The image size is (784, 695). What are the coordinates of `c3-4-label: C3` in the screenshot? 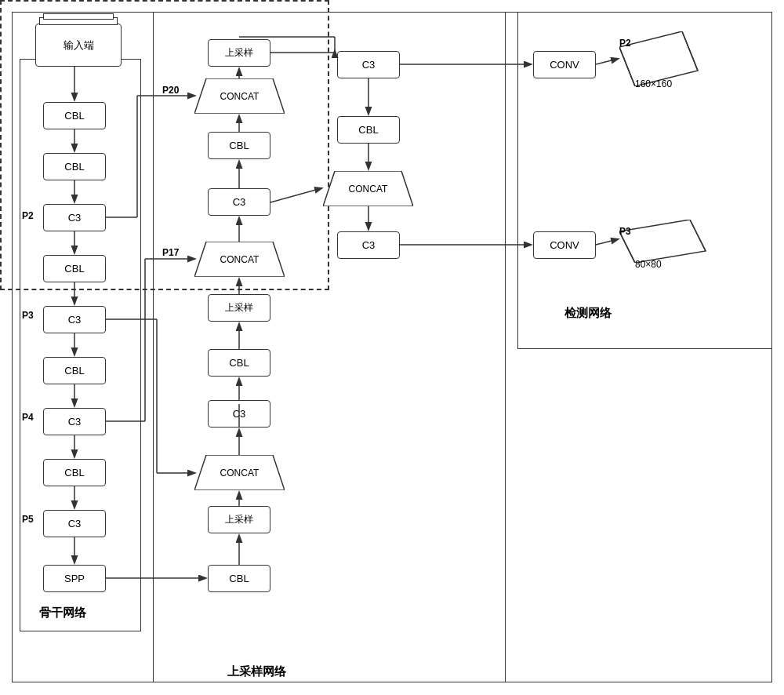 It's located at (75, 524).